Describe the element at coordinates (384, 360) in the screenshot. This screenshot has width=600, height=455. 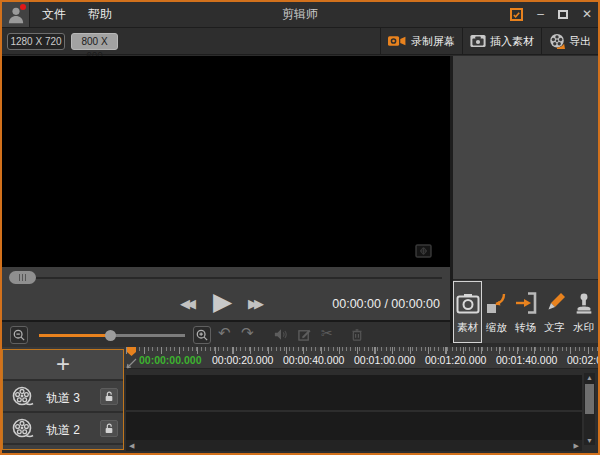
I see `ruler-label: 00:01:00.000` at that location.